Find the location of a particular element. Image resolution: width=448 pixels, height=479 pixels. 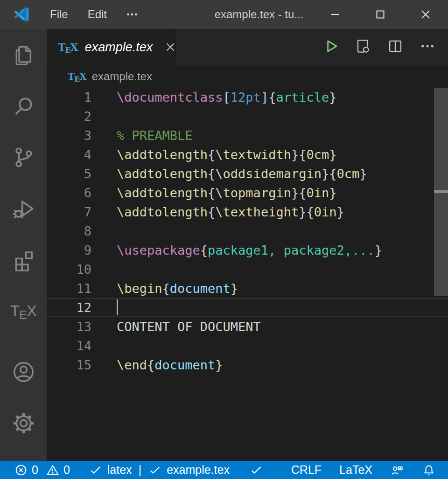

line-number: 9 is located at coordinates (69, 250).